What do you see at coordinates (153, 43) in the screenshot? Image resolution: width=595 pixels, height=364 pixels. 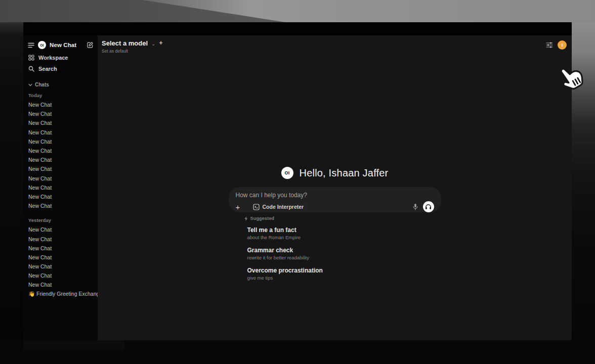 I see `model-chevron-icon: ⌄` at bounding box center [153, 43].